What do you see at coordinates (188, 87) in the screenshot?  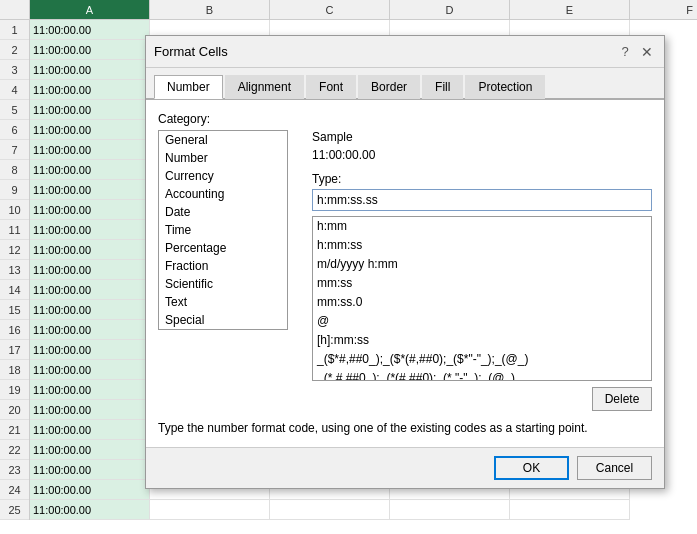 I see `tab-number: Number` at bounding box center [188, 87].